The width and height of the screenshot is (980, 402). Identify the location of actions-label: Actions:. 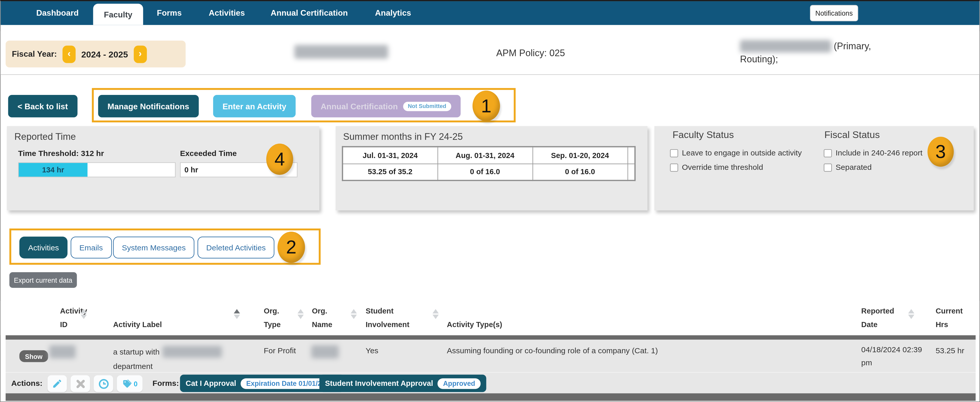
(27, 383).